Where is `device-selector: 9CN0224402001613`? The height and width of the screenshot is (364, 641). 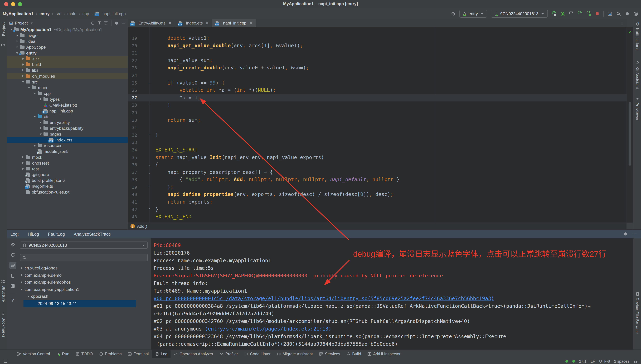 device-selector: 9CN0224402001613 is located at coordinates (519, 14).